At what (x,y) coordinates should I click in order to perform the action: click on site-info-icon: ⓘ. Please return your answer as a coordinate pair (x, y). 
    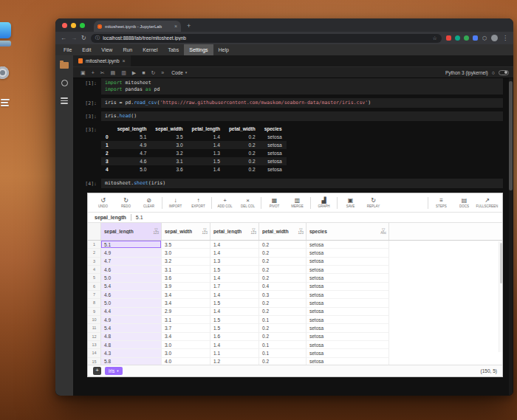
    Looking at the image, I should click on (97, 38).